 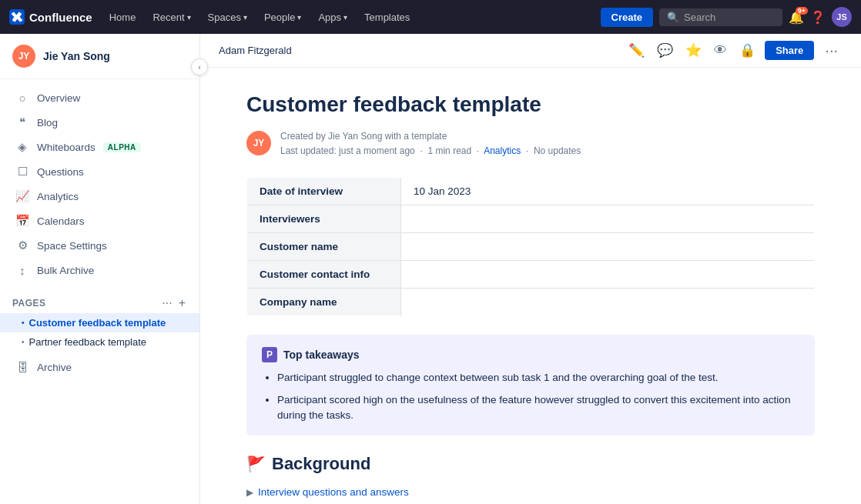 I want to click on user-avatar: JS, so click(x=842, y=17).